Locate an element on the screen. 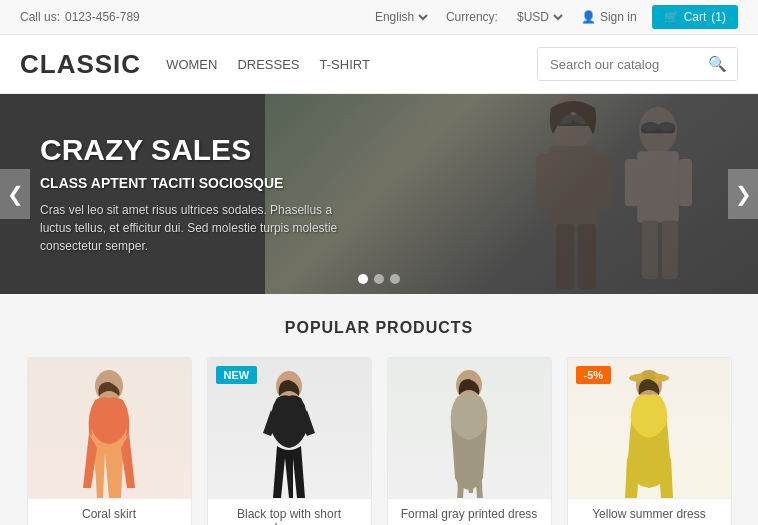 This screenshot has width=758, height=525. signin-label: Sign in is located at coordinates (618, 17).